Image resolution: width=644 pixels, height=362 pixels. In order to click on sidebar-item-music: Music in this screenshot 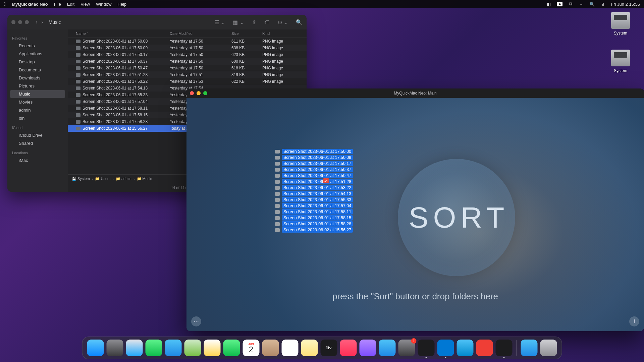, I will do `click(38, 94)`.